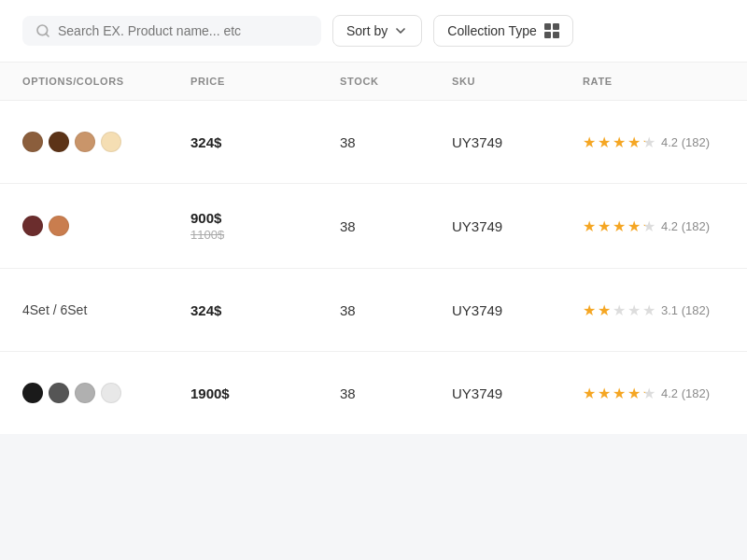  Describe the element at coordinates (172, 31) in the screenshot. I see `search-bar` at that location.